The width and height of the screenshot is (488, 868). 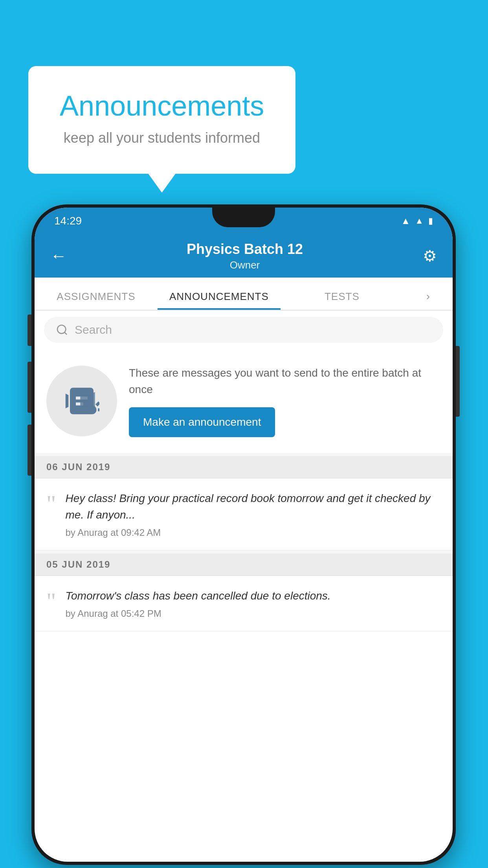 What do you see at coordinates (162, 106) in the screenshot?
I see `bubble-title: Announcements` at bounding box center [162, 106].